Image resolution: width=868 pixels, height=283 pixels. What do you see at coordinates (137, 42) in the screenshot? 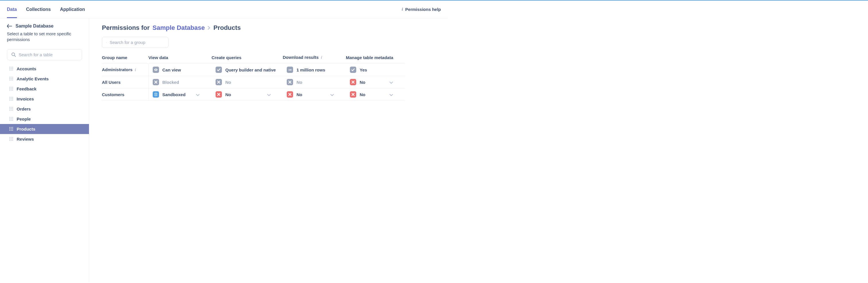
I see `group-search-input` at bounding box center [137, 42].